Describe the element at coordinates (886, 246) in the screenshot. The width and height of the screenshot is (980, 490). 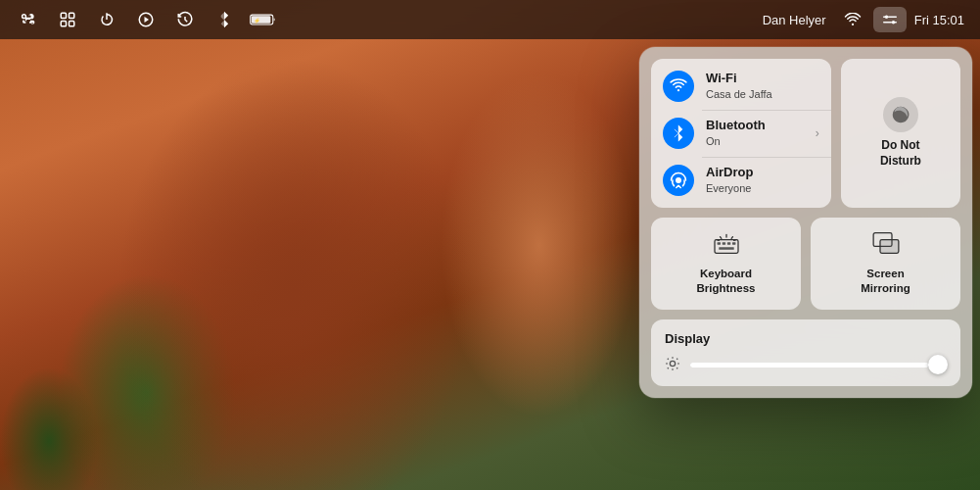
I see `screen-mirroring-icon` at that location.